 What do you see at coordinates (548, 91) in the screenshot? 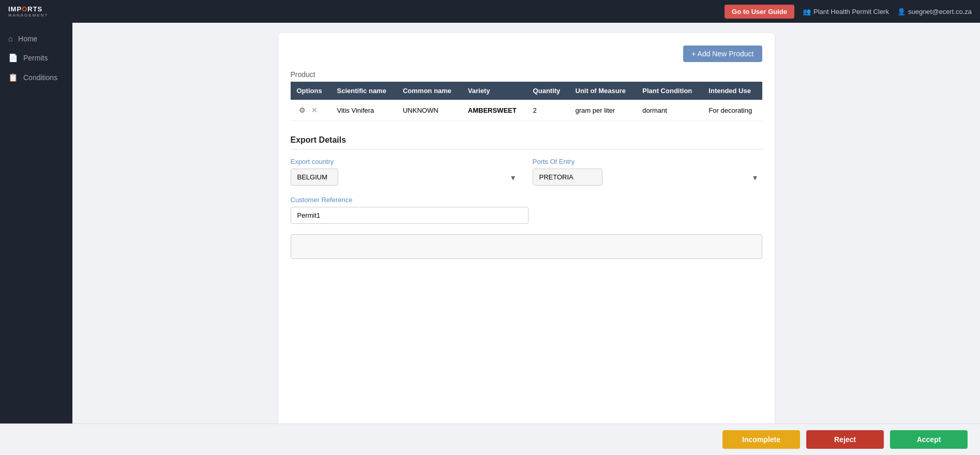
I see `col-quantity: Quantity` at bounding box center [548, 91].